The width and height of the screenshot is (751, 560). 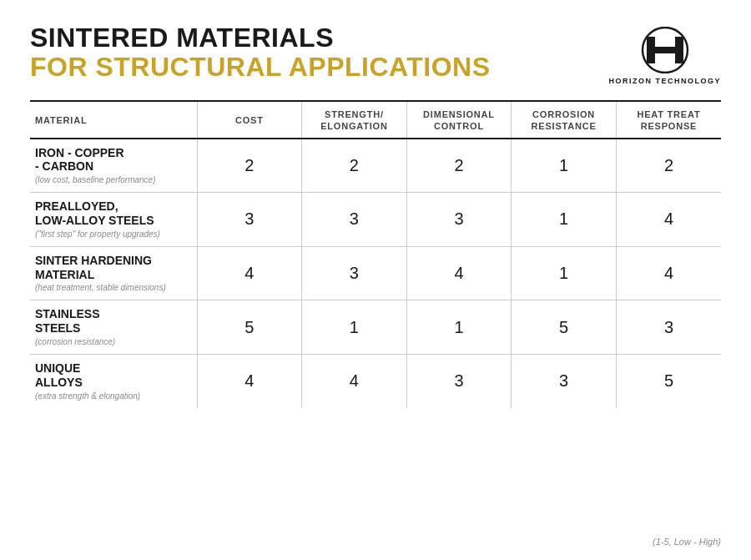 I want to click on horizon-logo-icon, so click(x=665, y=50).